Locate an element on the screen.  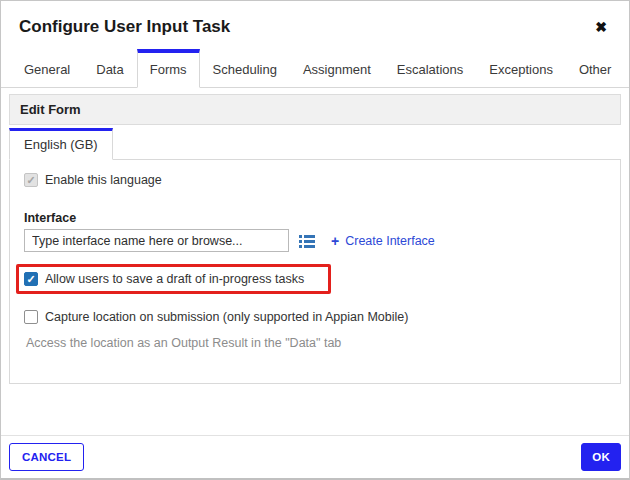
capture-location-label: Capture location on submission (only sup… is located at coordinates (226, 317).